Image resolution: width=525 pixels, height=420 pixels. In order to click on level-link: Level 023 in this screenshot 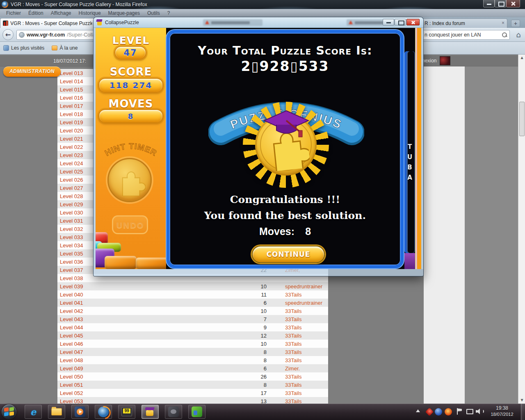, I will do `click(71, 155)`.